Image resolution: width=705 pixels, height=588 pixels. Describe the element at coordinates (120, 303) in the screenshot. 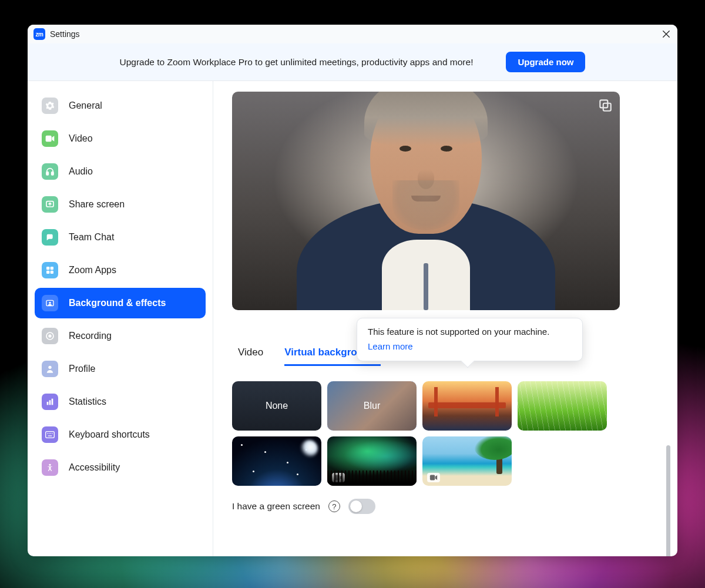

I see `sidebar-item-background-effects: Background & effects` at that location.